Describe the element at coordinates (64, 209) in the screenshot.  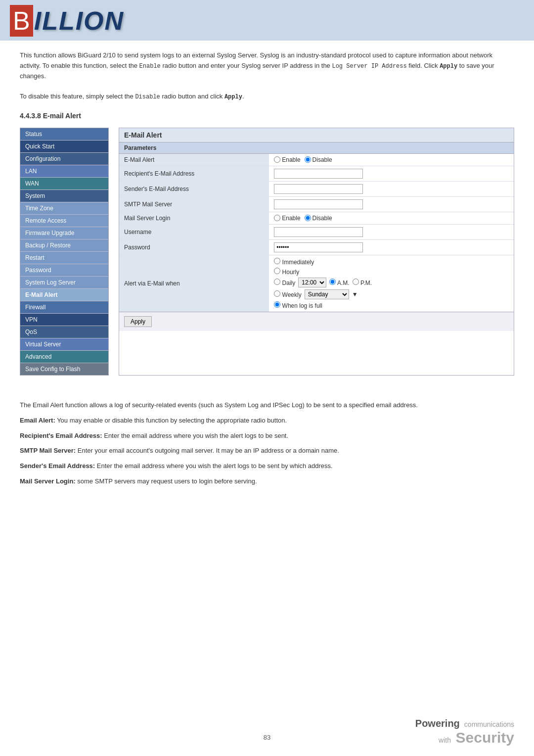
I see `sidebar-item-timezone: Time Zone` at that location.